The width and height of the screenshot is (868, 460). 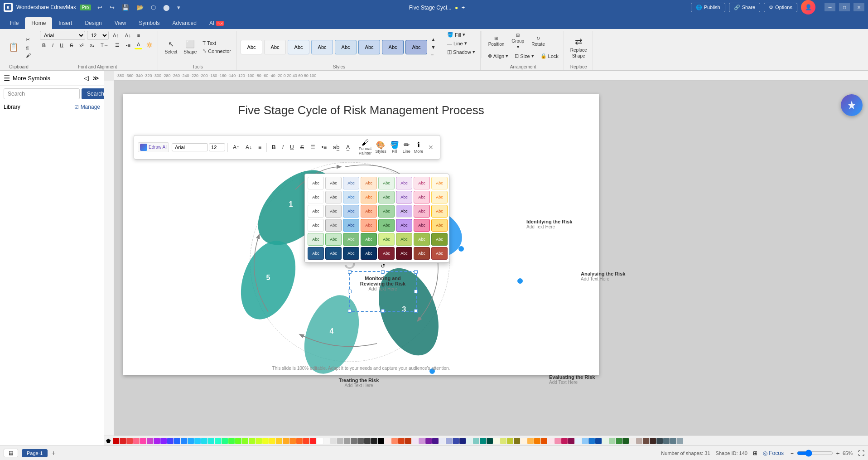 I want to click on text-dir-btn: T→, so click(x=105, y=45).